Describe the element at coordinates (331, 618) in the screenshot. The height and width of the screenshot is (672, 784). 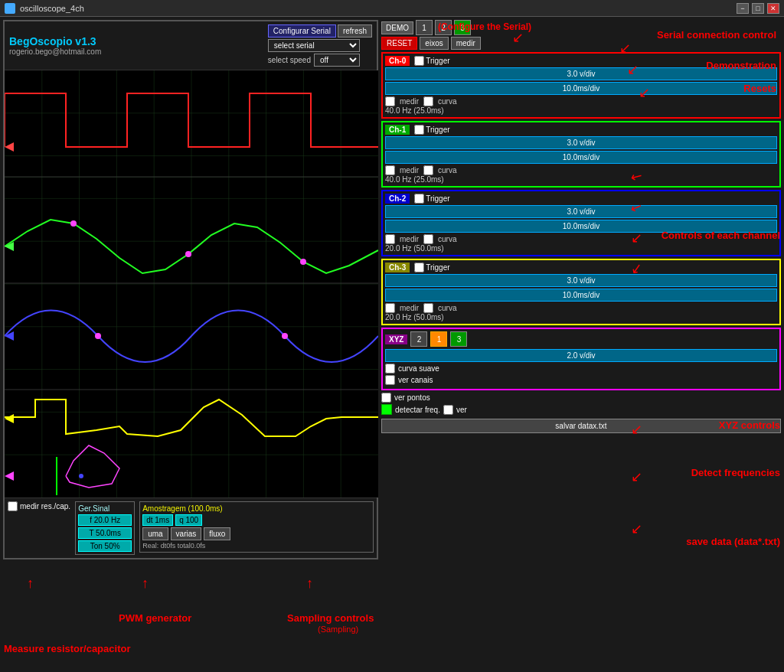
I see `annotation-sampling: Sampling controls` at that location.